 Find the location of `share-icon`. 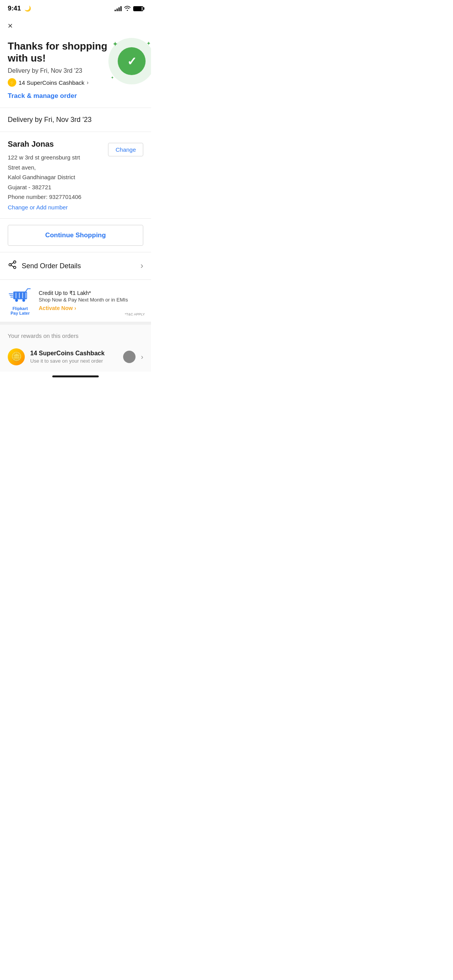

share-icon is located at coordinates (12, 266).